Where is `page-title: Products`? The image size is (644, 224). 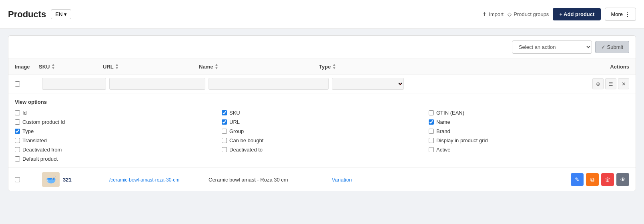
page-title: Products is located at coordinates (27, 14).